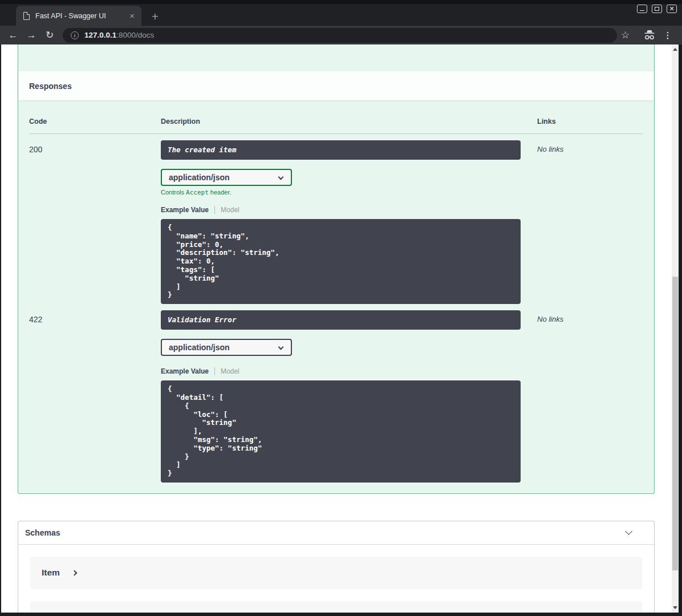  Describe the element at coordinates (336, 58) in the screenshot. I see `opblock-spacer` at that location.